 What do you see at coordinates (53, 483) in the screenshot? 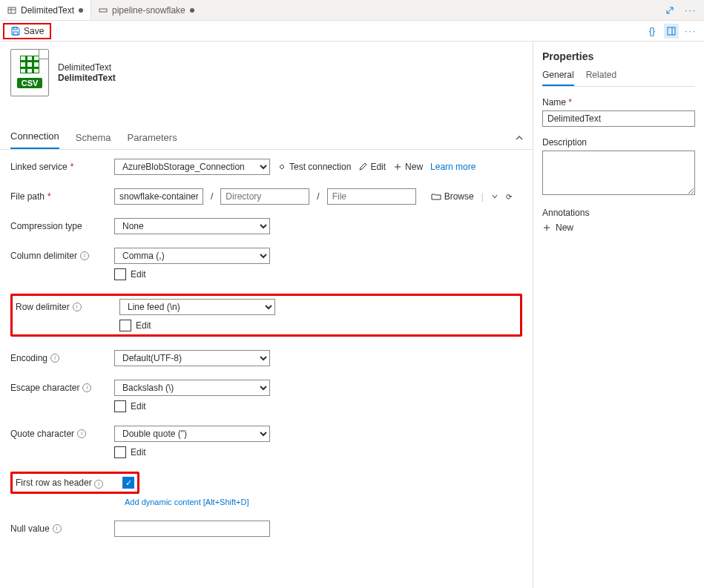
I see `first-row-header-label: First row as header` at bounding box center [53, 483].